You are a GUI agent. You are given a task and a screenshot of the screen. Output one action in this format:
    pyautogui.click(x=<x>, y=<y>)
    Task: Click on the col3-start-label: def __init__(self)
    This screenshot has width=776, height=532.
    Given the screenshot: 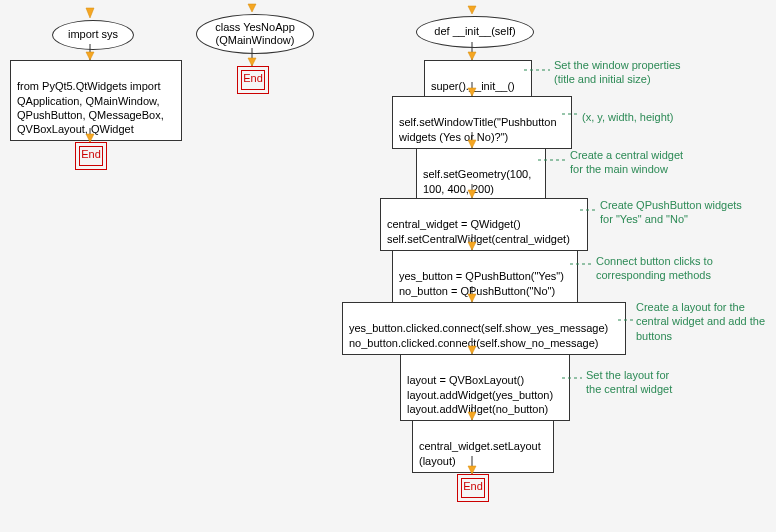 What is the action you would take?
    pyautogui.click(x=474, y=32)
    